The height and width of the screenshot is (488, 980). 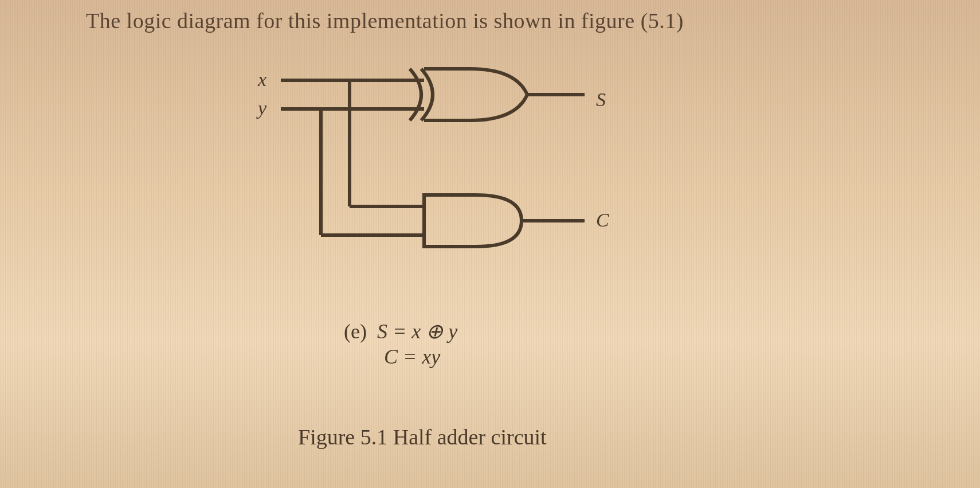 I want to click on eq-tag: (e), so click(x=355, y=331).